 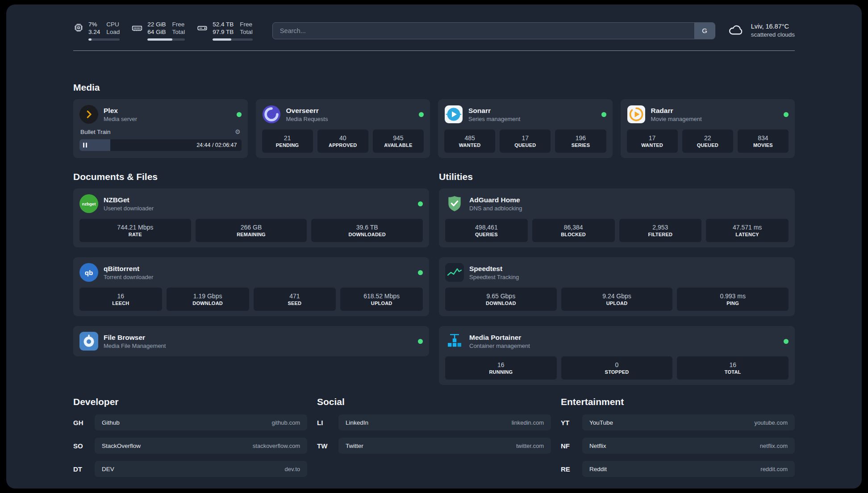 I want to click on bookmark-link-youtube: YouTube youtube.com, so click(x=689, y=422).